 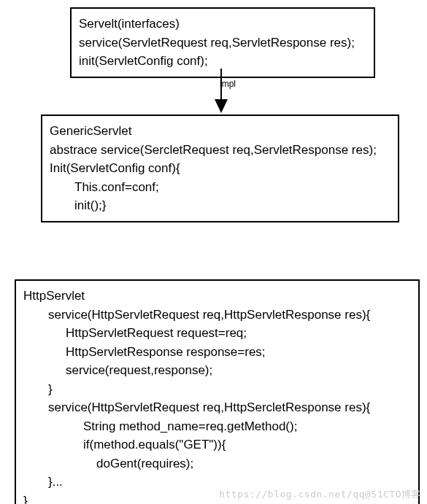 I want to click on watermark-text: https://blog.csdn.net/qq@51CTO博客, so click(x=320, y=495).